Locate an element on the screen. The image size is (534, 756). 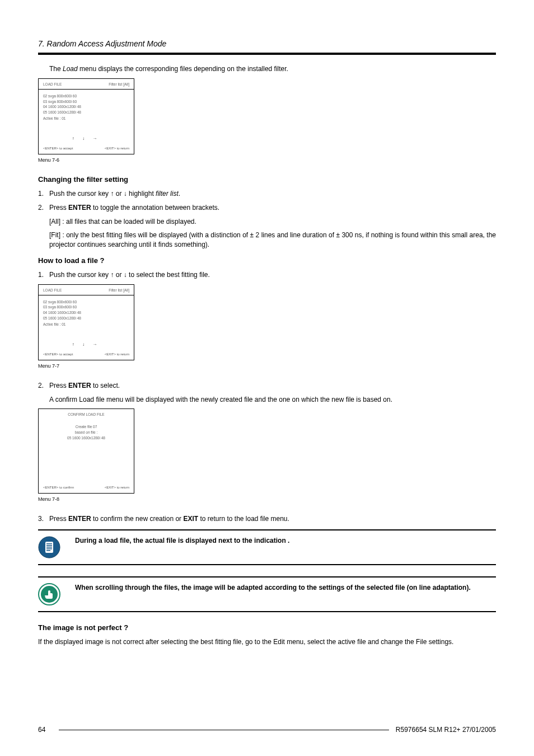
heading-notperfect: The image is not perfect ? is located at coordinates (267, 628).